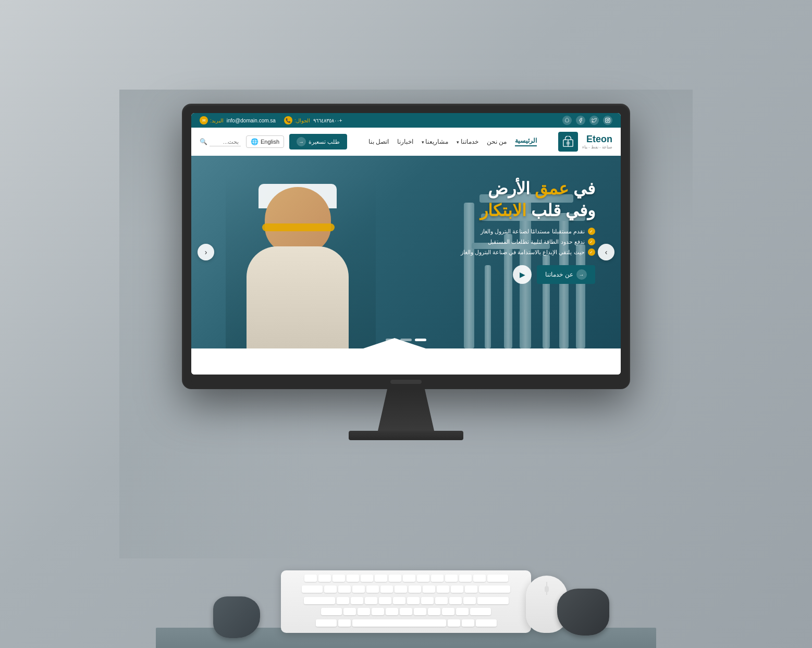 This screenshot has height=648, width=812. I want to click on language-button: English 🌐, so click(265, 142).